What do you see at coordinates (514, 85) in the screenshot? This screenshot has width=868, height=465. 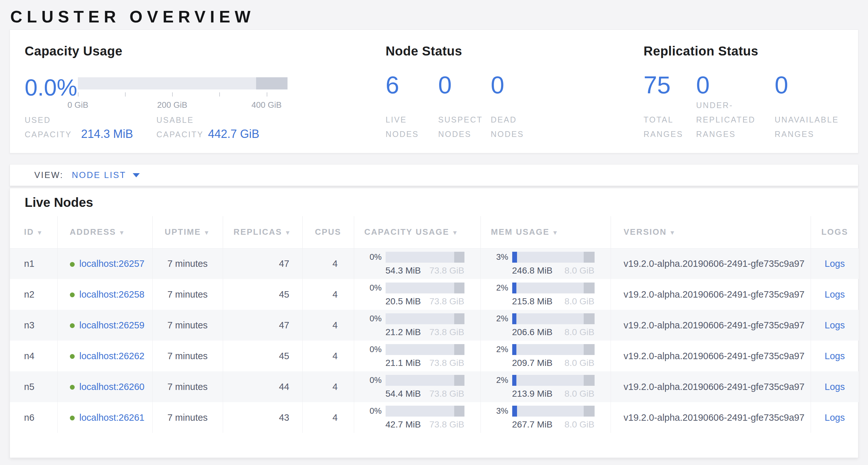 I see `dead-nodes-value: 0` at bounding box center [514, 85].